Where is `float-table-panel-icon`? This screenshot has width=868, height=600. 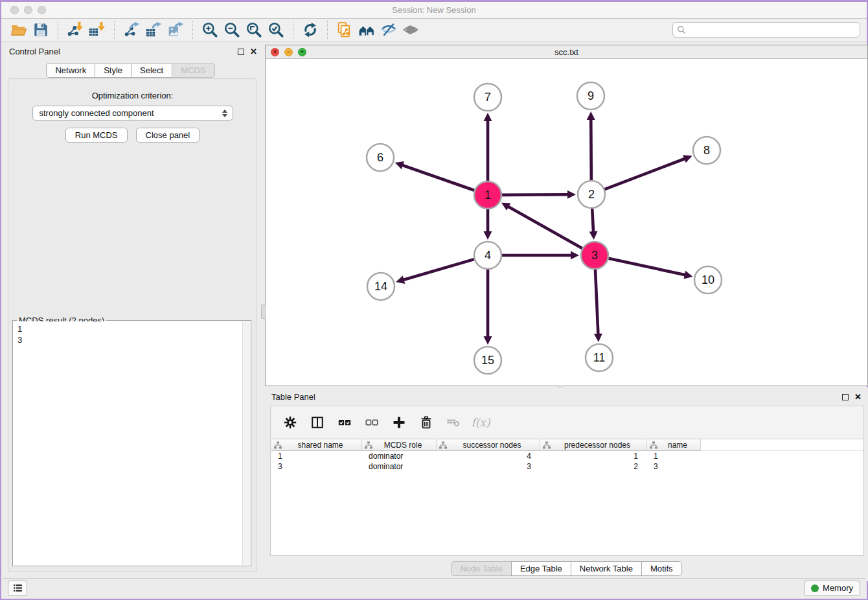
float-table-panel-icon is located at coordinates (845, 397).